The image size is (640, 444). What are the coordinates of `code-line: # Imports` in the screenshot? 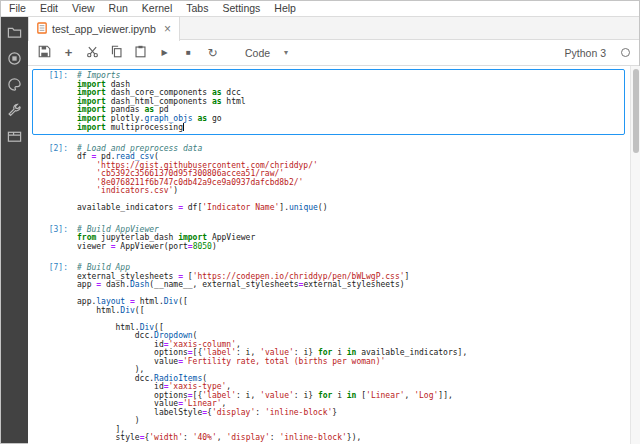 It's located at (350, 76).